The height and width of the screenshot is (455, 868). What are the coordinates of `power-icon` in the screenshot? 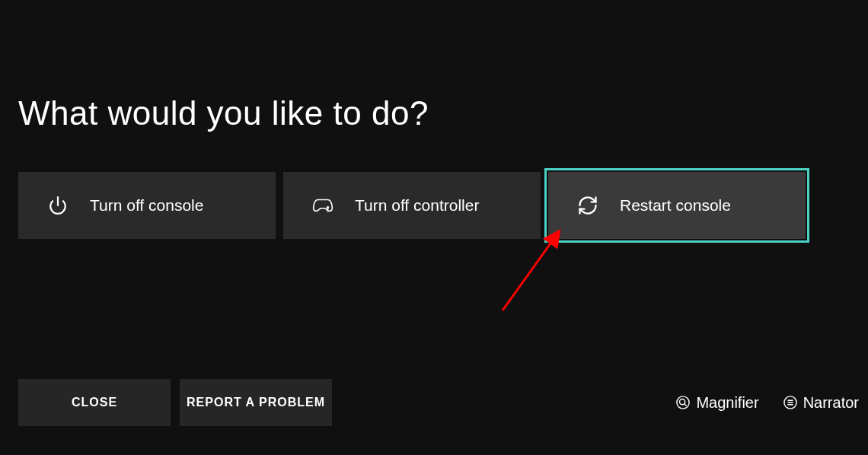 It's located at (58, 205).